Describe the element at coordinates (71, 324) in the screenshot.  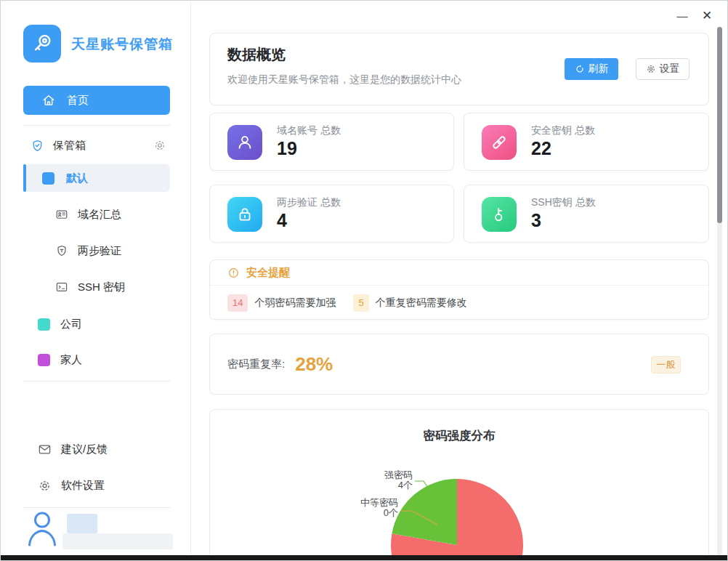
I see `sidebar-company-label: 公司` at that location.